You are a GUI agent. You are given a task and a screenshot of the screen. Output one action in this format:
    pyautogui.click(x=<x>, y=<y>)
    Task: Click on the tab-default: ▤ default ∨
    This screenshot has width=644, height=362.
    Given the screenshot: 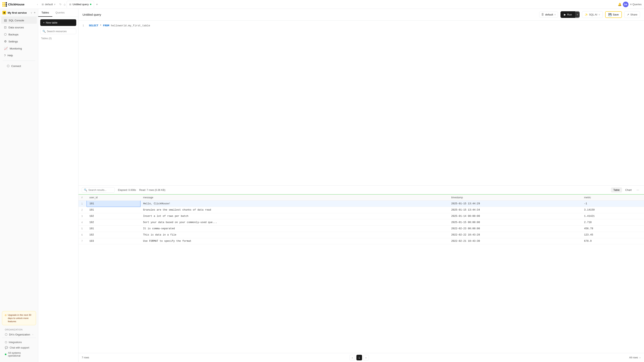 What is the action you would take?
    pyautogui.click(x=48, y=4)
    